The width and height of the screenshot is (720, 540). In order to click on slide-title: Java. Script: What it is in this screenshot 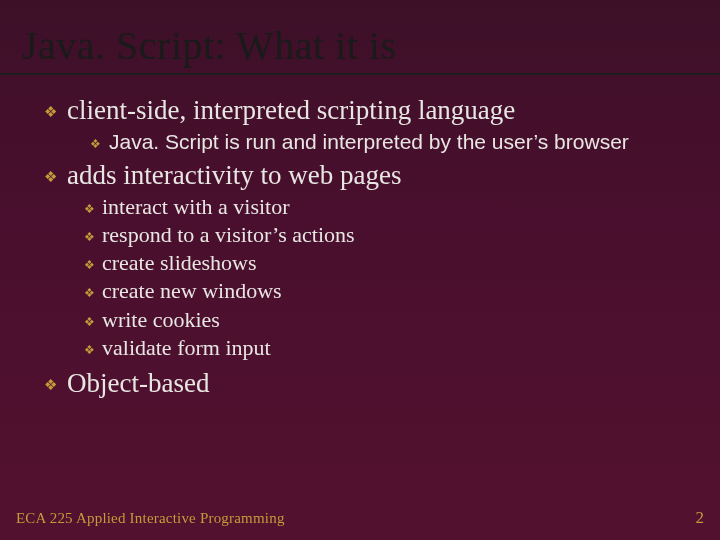, I will do `click(360, 36)`.